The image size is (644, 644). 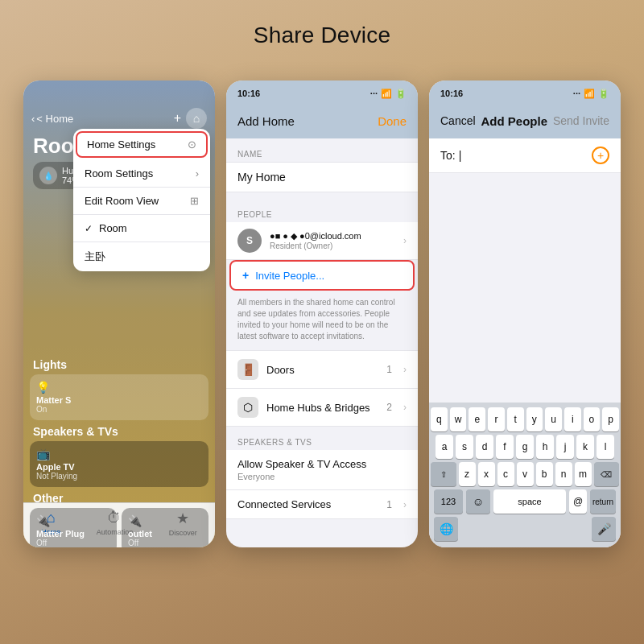 I want to click on matter-plug-name: Matter Plug, so click(x=73, y=534).